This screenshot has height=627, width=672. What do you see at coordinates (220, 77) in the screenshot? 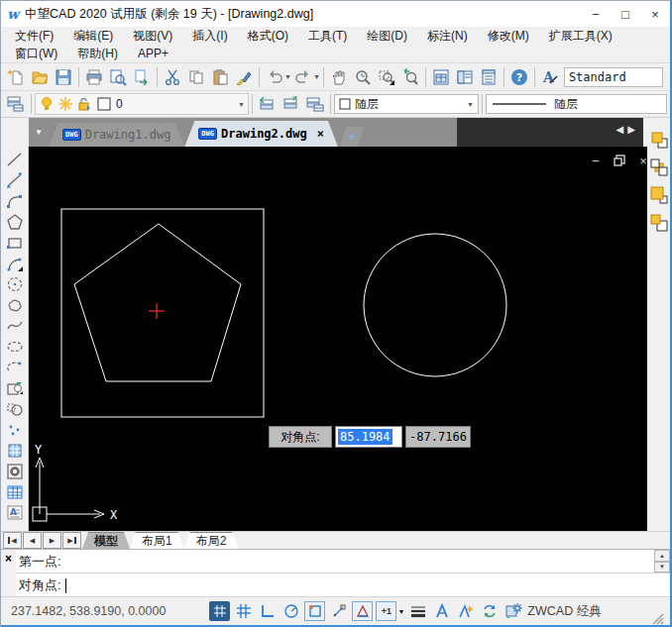
I see `paste-icon` at bounding box center [220, 77].